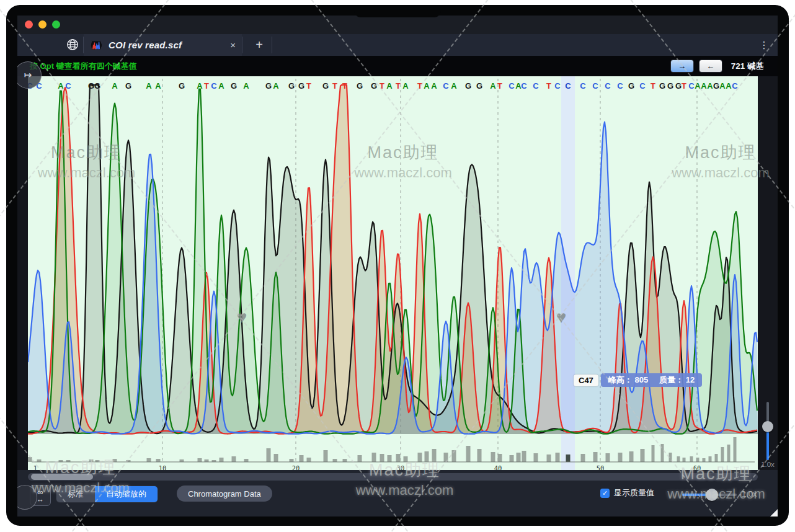  Describe the element at coordinates (42, 25) in the screenshot. I see `minimize-traffic-light` at that location.